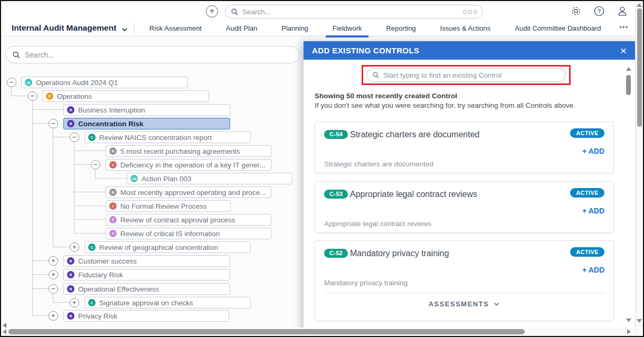 The width and height of the screenshot is (644, 337). I want to click on tab-reporting: Reporting, so click(401, 29).